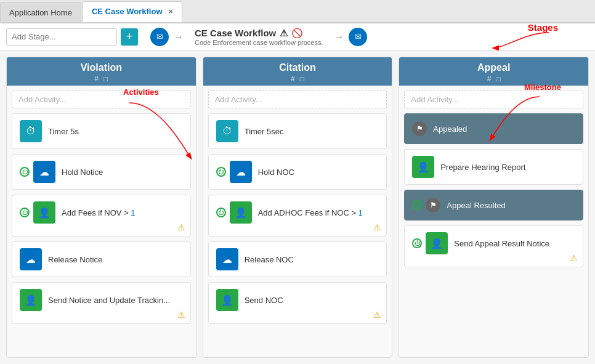 The width and height of the screenshot is (595, 364). What do you see at coordinates (62, 37) in the screenshot?
I see `add-stage-input` at bounding box center [62, 37].